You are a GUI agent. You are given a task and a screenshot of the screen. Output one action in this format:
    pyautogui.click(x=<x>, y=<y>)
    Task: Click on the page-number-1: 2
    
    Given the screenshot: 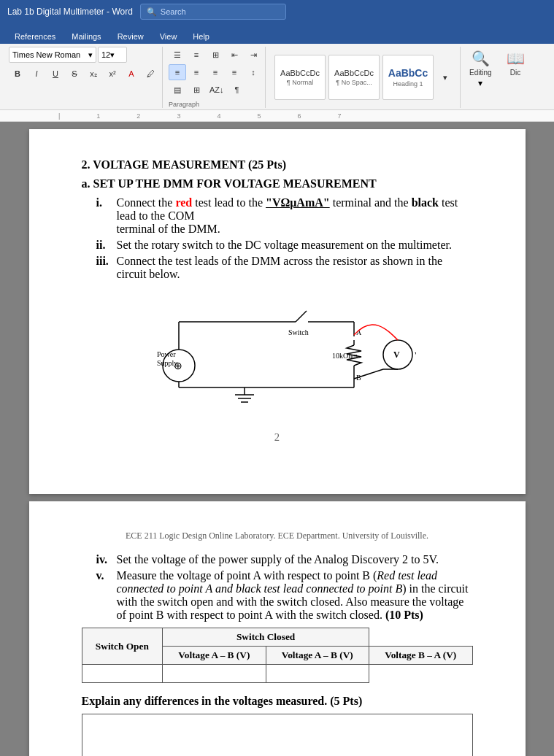 What is the action you would take?
    pyautogui.click(x=277, y=438)
    